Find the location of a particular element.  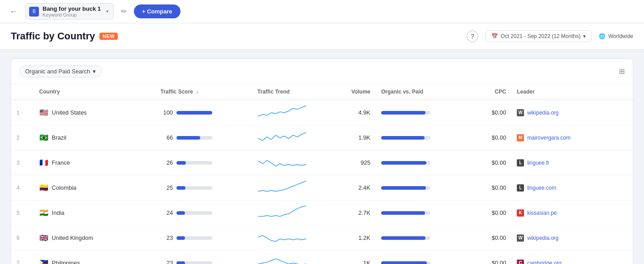

back-button: ← is located at coordinates (13, 12).